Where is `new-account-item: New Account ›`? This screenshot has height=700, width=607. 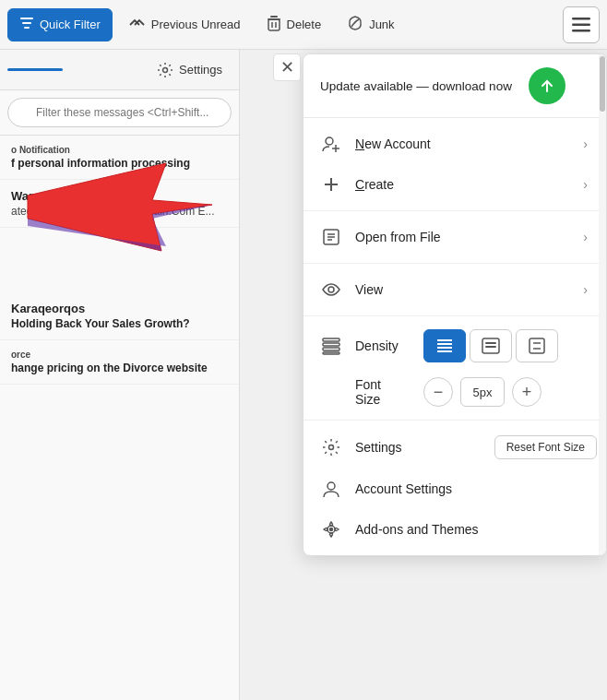
new-account-item: New Account › is located at coordinates (455, 144).